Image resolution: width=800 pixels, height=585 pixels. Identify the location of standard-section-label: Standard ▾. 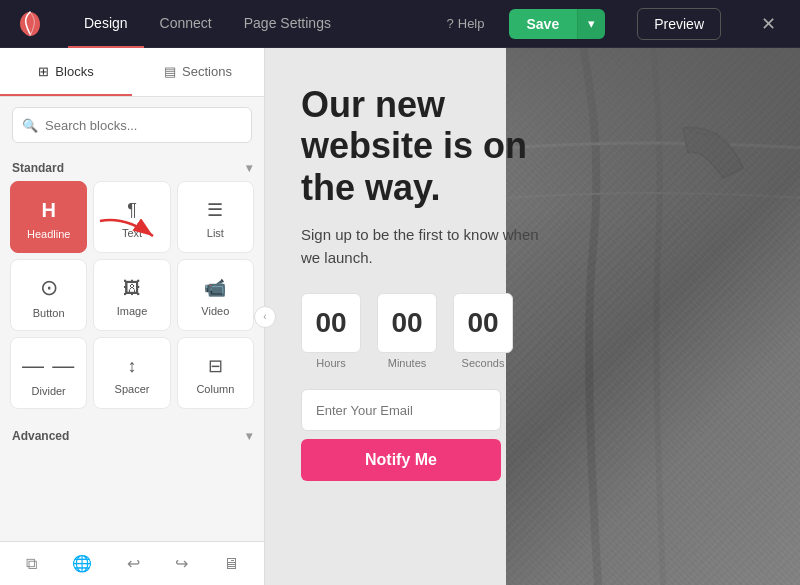
(132, 167).